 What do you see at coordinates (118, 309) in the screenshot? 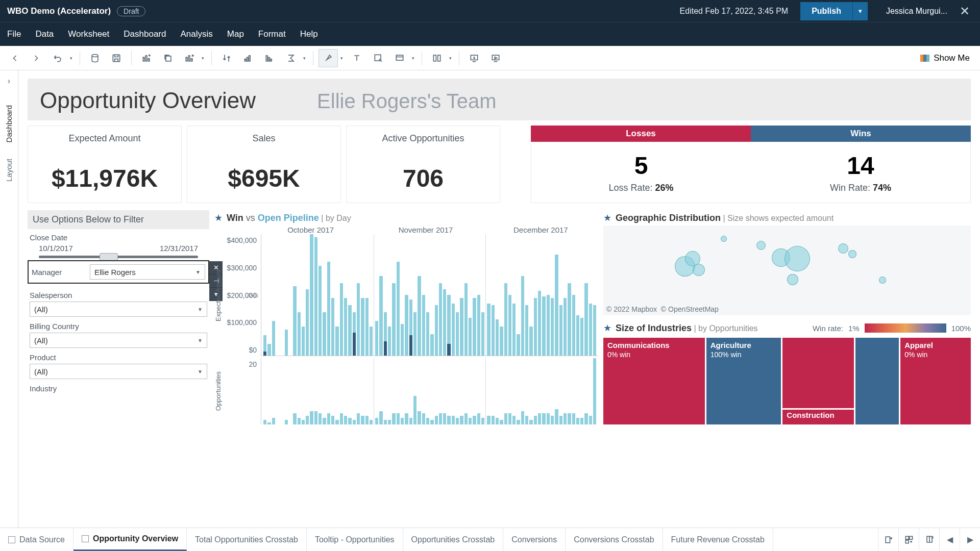
I see `salesperson-dropdown: (All)▼` at bounding box center [118, 309].